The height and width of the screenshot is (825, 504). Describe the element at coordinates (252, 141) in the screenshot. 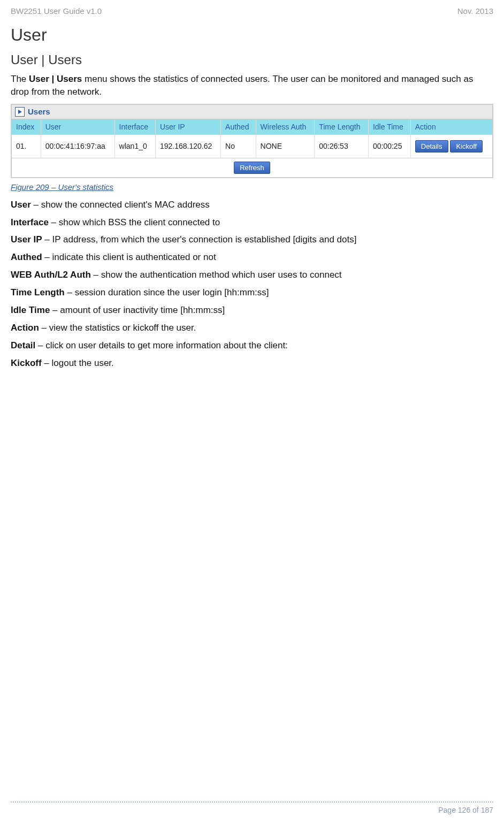

I see `users-table-panel: Users Index User Interface User IP Authe…` at that location.